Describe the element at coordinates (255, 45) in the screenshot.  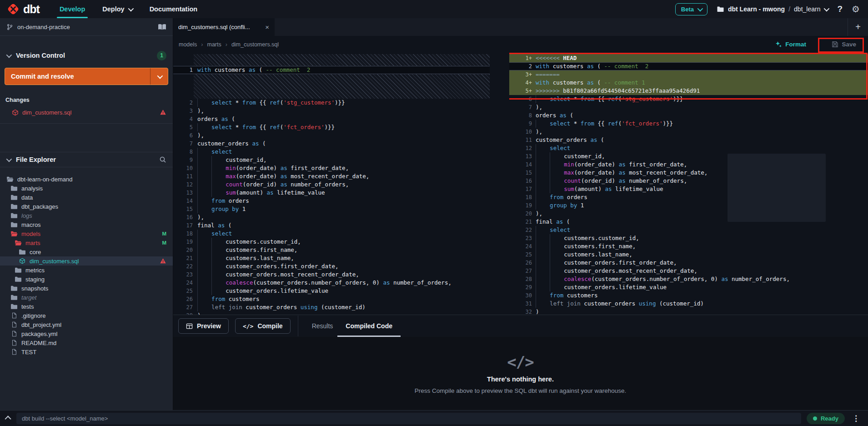
I see `breadcrumb-file: dim_customers.sql` at that location.